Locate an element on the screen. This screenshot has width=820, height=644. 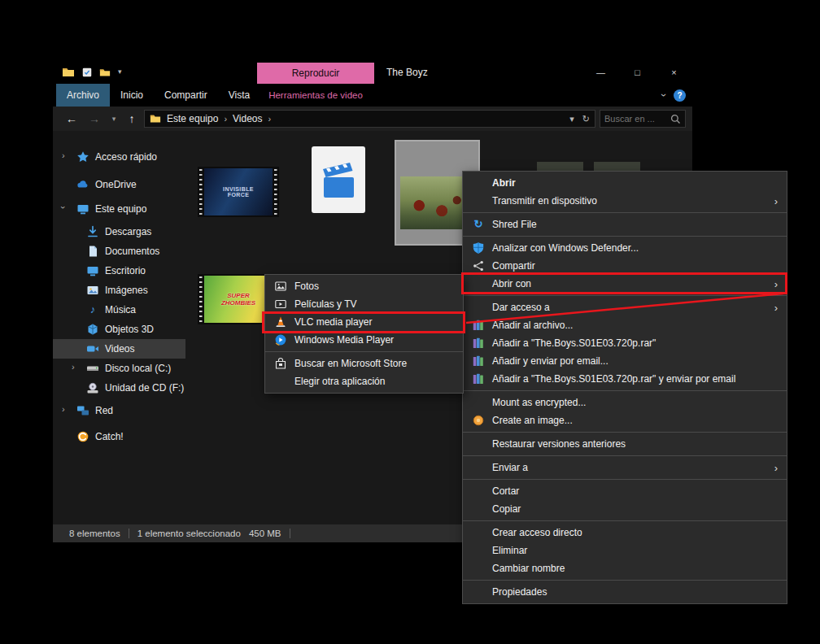
minimize-button: — is located at coordinates (600, 72).